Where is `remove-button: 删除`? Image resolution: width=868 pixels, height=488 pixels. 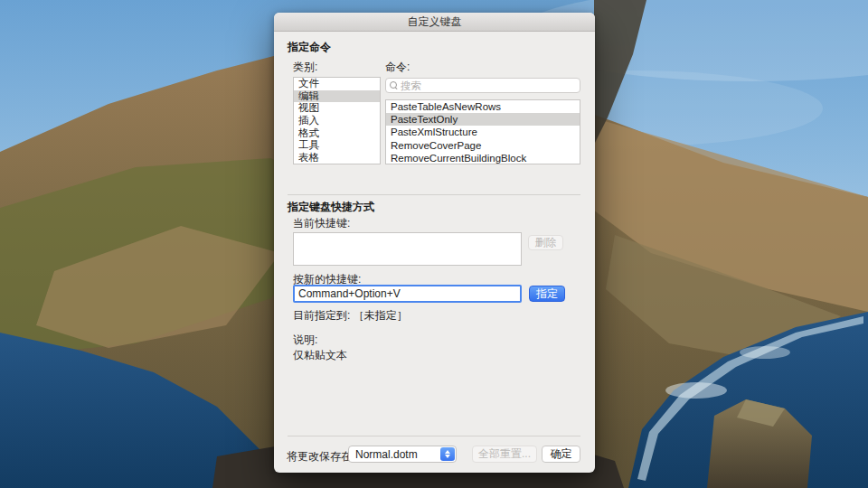
remove-button: 删除 is located at coordinates (546, 242).